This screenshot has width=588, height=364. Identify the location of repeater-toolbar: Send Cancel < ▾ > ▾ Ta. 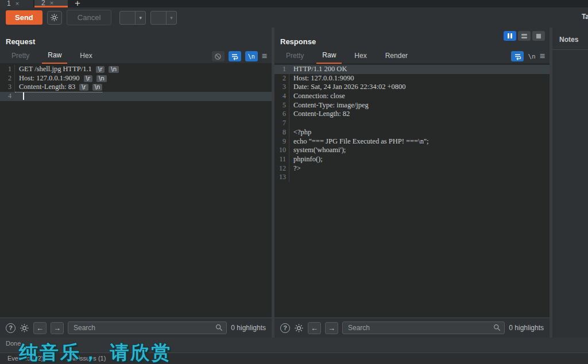
(294, 17).